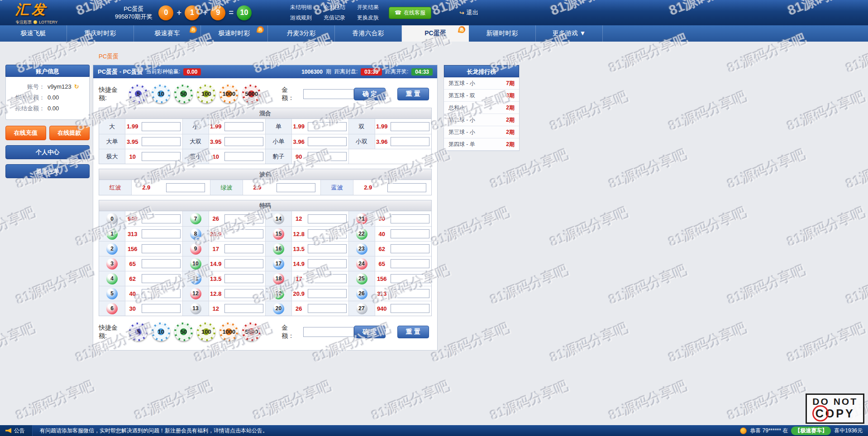 The image size is (868, 436). I want to click on mixed-label: 大, so click(112, 127).